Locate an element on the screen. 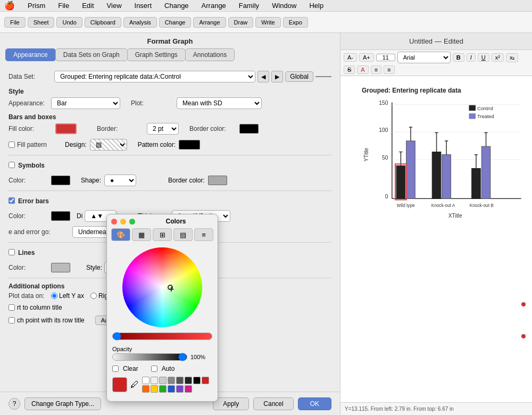 Image resolution: width=532 pixels, height=415 pixels. apple-menu: 🍎 is located at coordinates (10, 5).